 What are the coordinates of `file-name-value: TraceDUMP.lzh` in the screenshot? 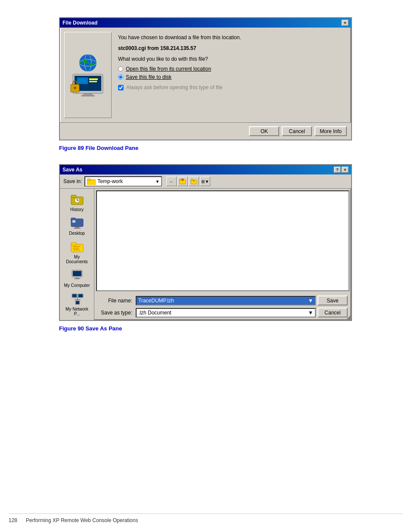 It's located at (156, 301).